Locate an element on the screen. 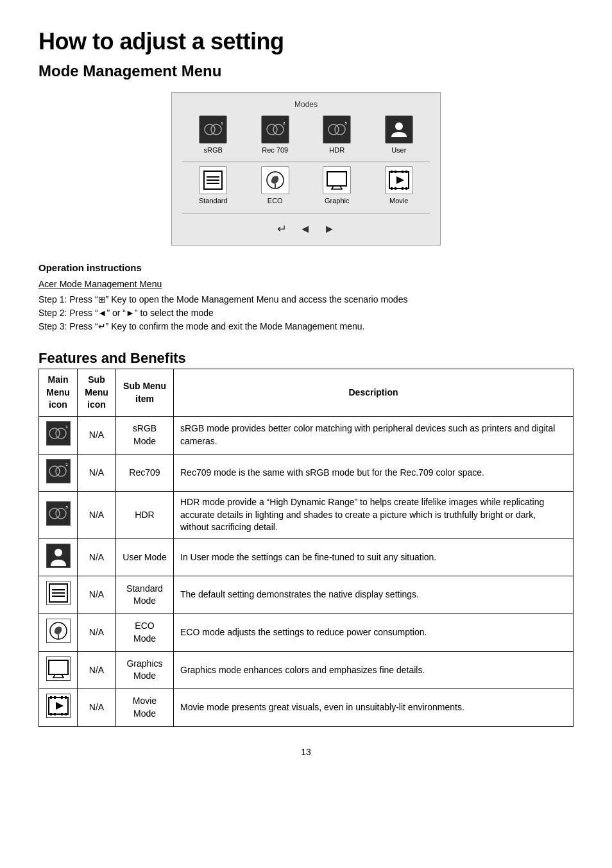  row-item-6: Graphics Mode is located at coordinates (145, 671).